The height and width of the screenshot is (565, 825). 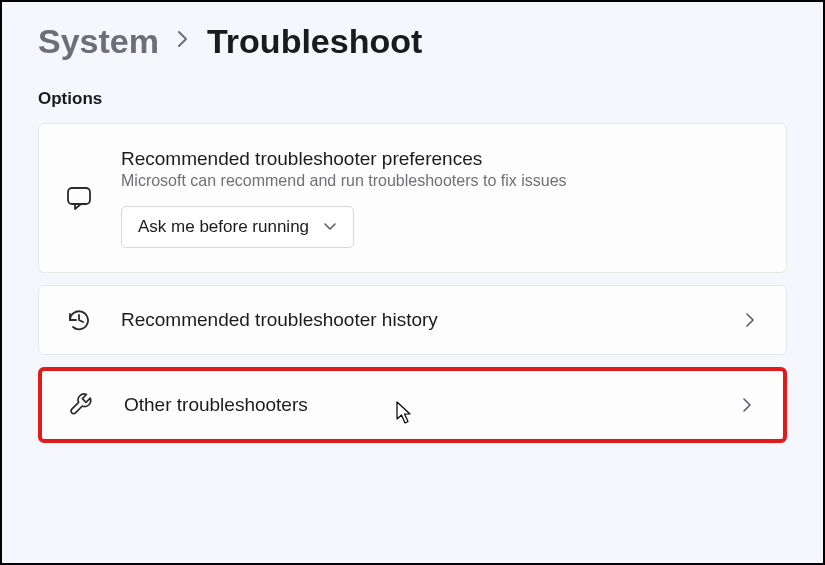 I want to click on history-icon, so click(x=79, y=320).